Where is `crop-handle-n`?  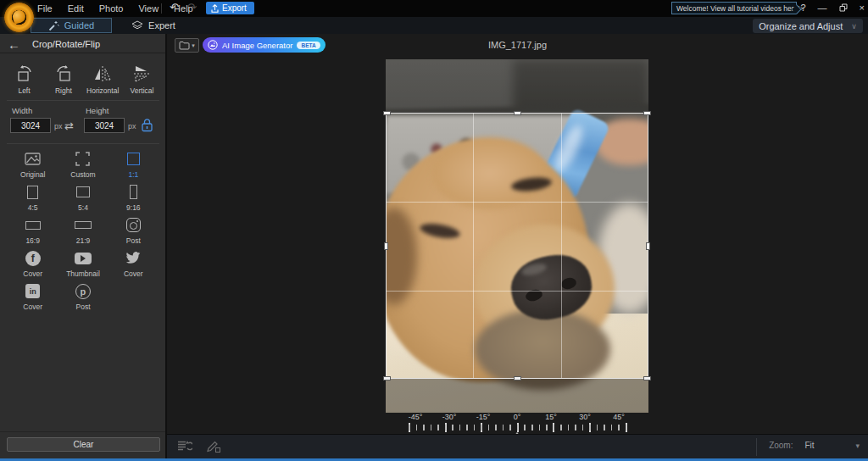 crop-handle-n is located at coordinates (517, 114).